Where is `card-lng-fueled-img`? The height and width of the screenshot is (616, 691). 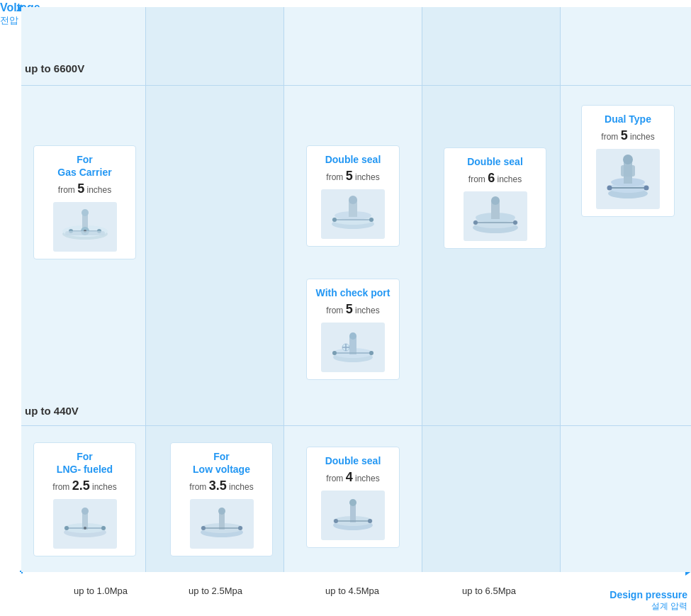 card-lng-fueled-img is located at coordinates (85, 524).